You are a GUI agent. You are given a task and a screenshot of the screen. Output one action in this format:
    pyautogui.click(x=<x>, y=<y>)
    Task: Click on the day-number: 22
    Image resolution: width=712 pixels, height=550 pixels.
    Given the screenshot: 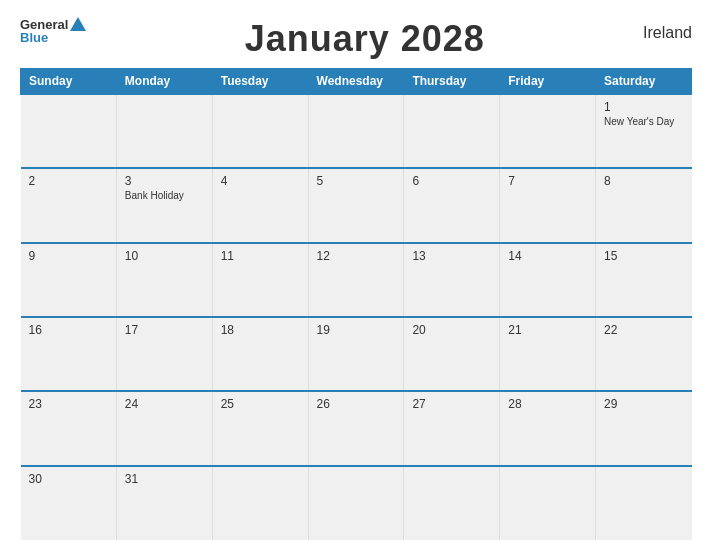 What is the action you would take?
    pyautogui.click(x=644, y=330)
    